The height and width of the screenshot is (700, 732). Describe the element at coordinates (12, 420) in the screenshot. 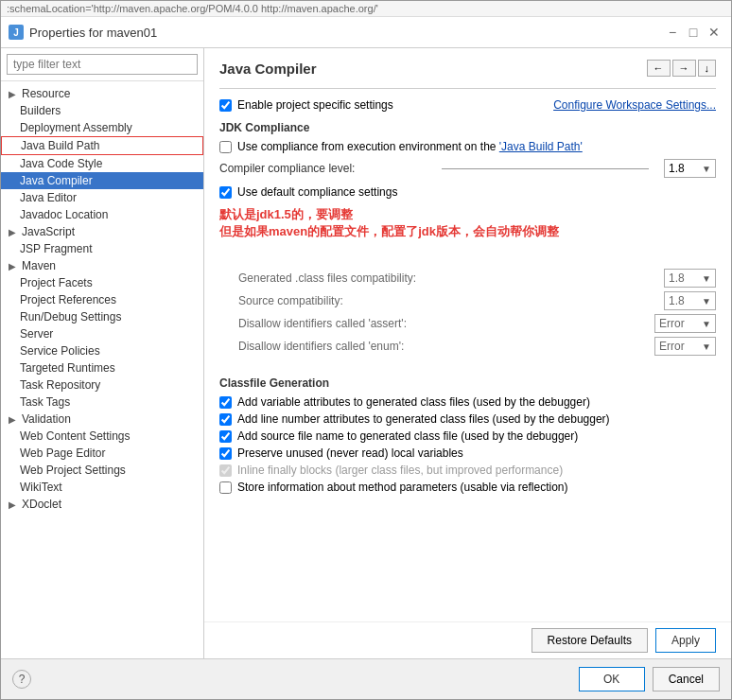

I see `expand-icon-validation: ▶` at that location.